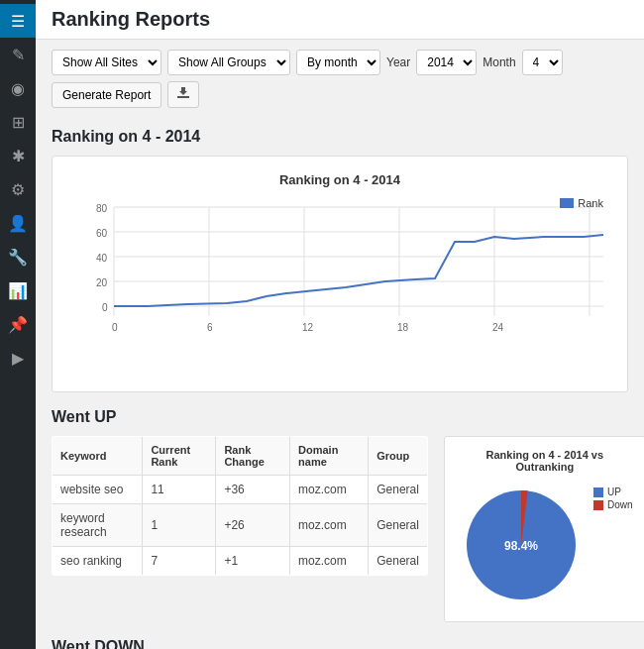  What do you see at coordinates (18, 88) in the screenshot?
I see `sidebar-icon-circle: ◉` at bounding box center [18, 88].